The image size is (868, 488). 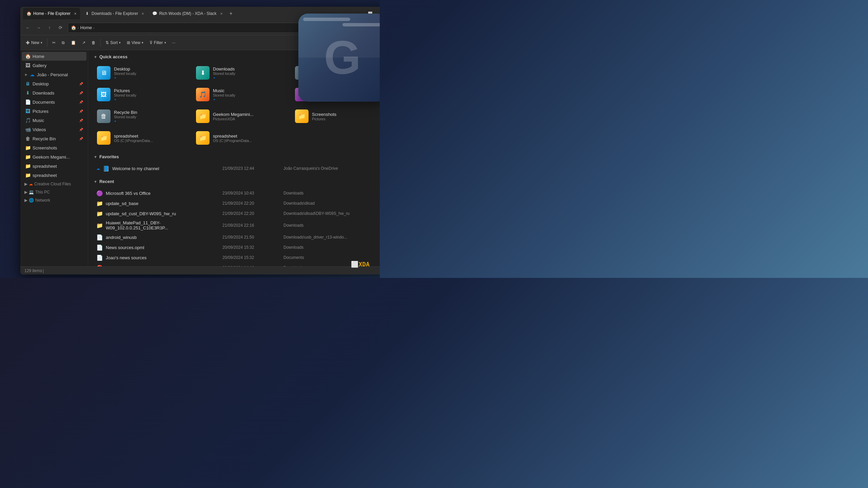 I want to click on geekom-quick-icon: 📁, so click(x=203, y=116).